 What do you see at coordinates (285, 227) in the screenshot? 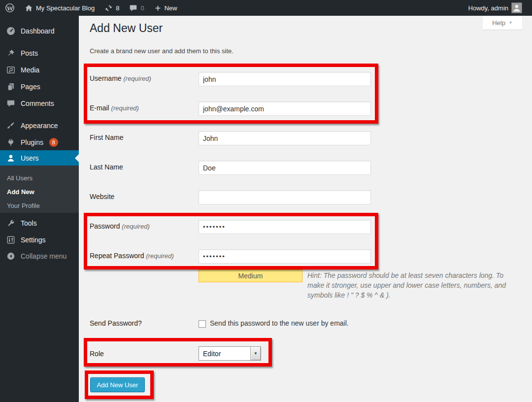
I see `password-input` at bounding box center [285, 227].